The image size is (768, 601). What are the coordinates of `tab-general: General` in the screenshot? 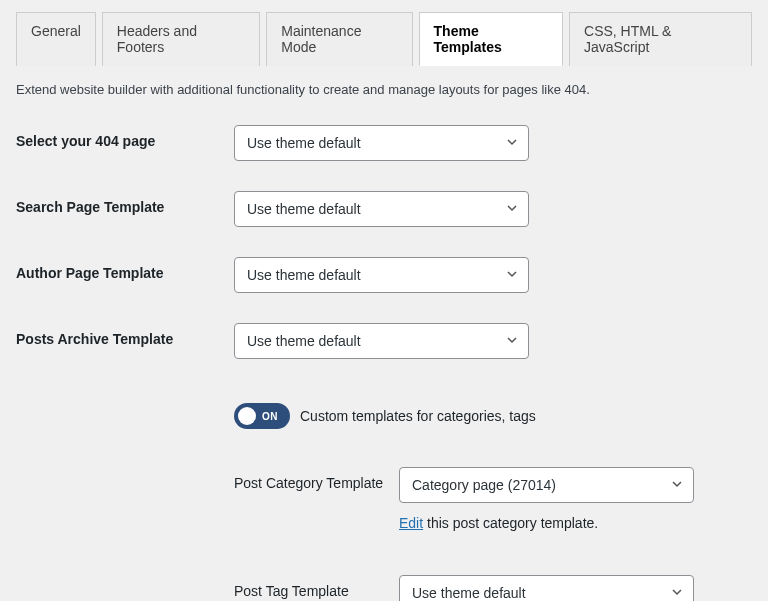 It's located at (56, 39).